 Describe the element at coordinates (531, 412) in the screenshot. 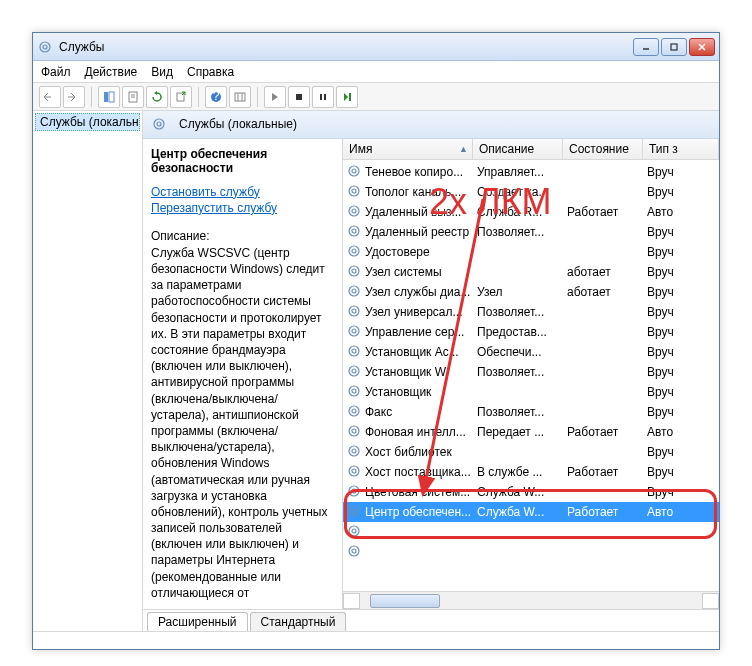

I see `service-row: ФаксПозволяет...Вруч` at that location.